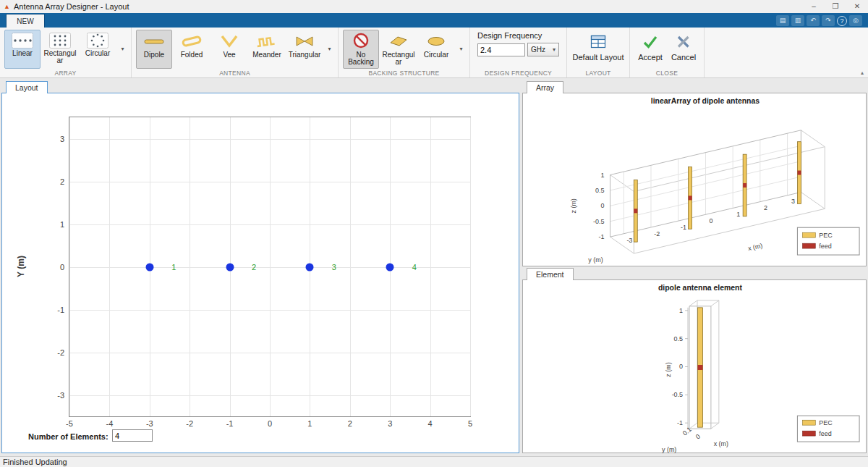  Describe the element at coordinates (721, 444) in the screenshot. I see `element-x-axis-label: x (m)` at that location.